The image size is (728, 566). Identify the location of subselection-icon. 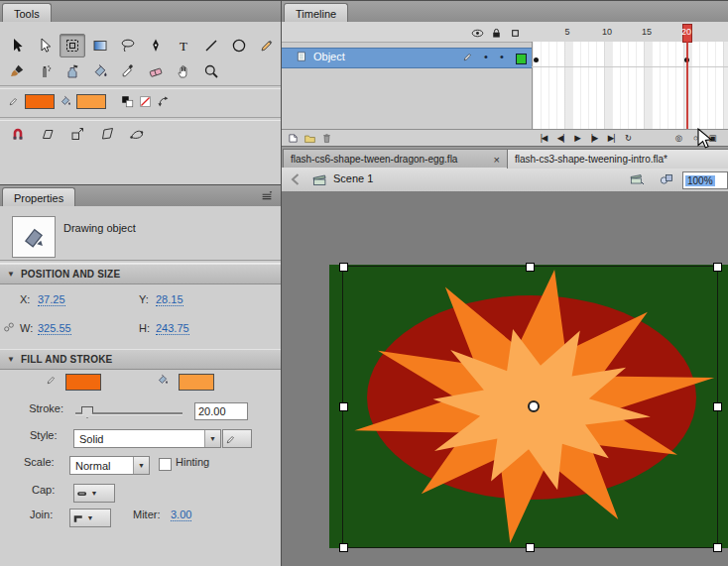
(45, 46).